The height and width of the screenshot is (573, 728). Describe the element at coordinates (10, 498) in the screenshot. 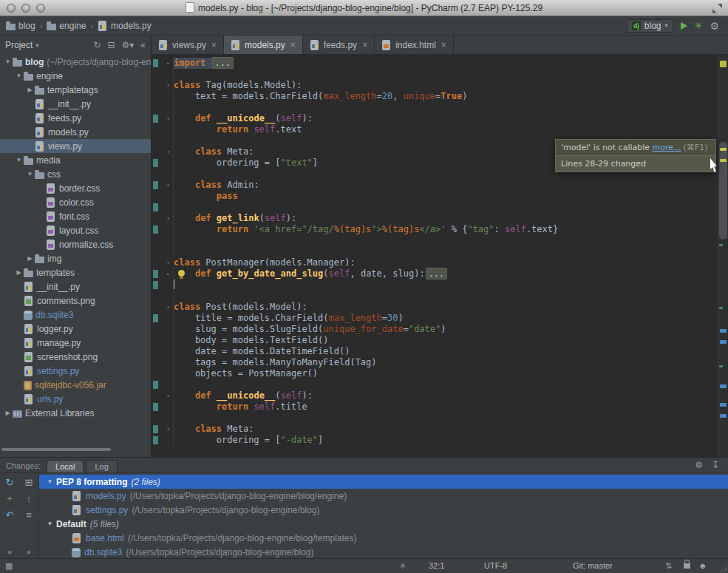

I see `new-changelist-icon: +` at that location.